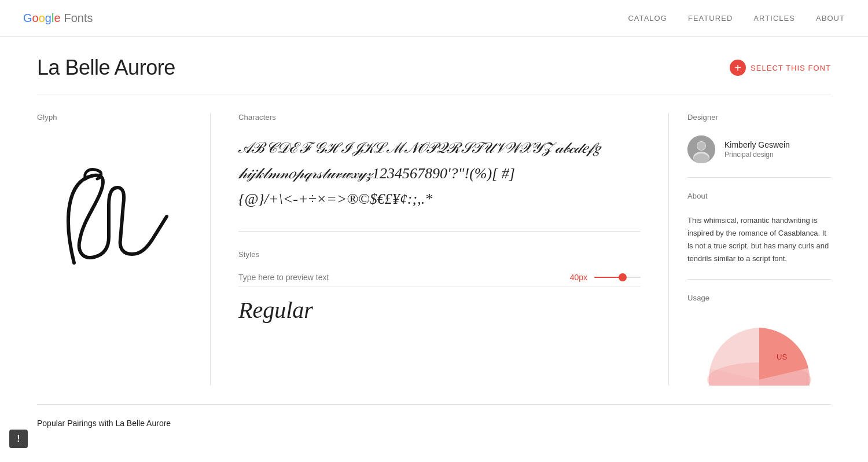 This screenshot has height=462, width=868. What do you see at coordinates (738, 68) in the screenshot?
I see `plus-circle-icon: +` at bounding box center [738, 68].